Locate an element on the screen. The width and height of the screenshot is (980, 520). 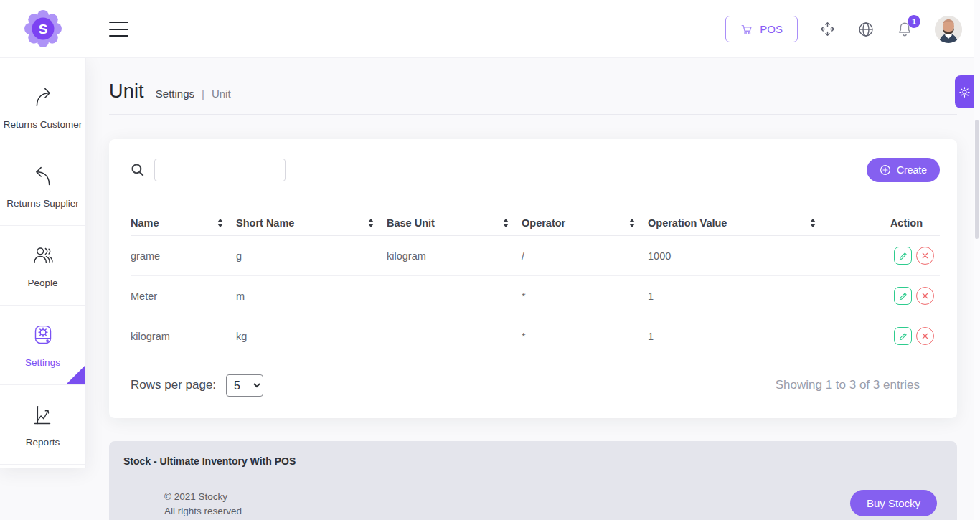
table-row: Meter m * 1 is located at coordinates (535, 296).